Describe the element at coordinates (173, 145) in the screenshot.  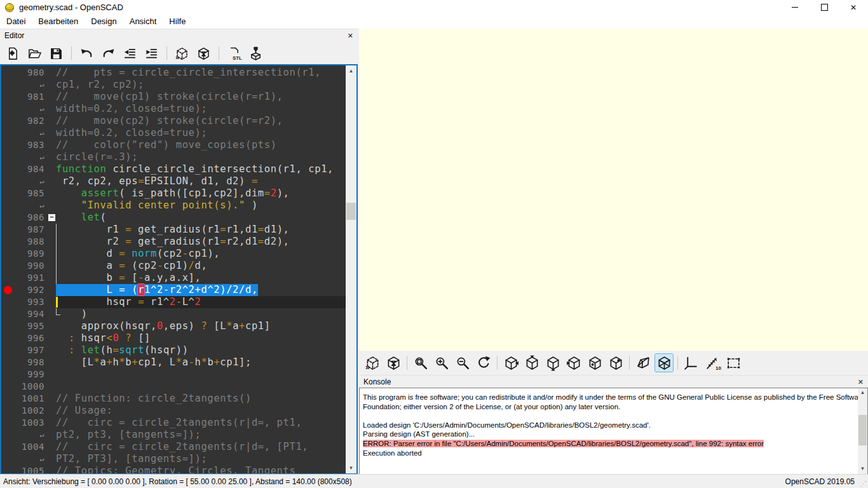
I see `code-row: 983// color("red") move_copies(pts)` at that location.